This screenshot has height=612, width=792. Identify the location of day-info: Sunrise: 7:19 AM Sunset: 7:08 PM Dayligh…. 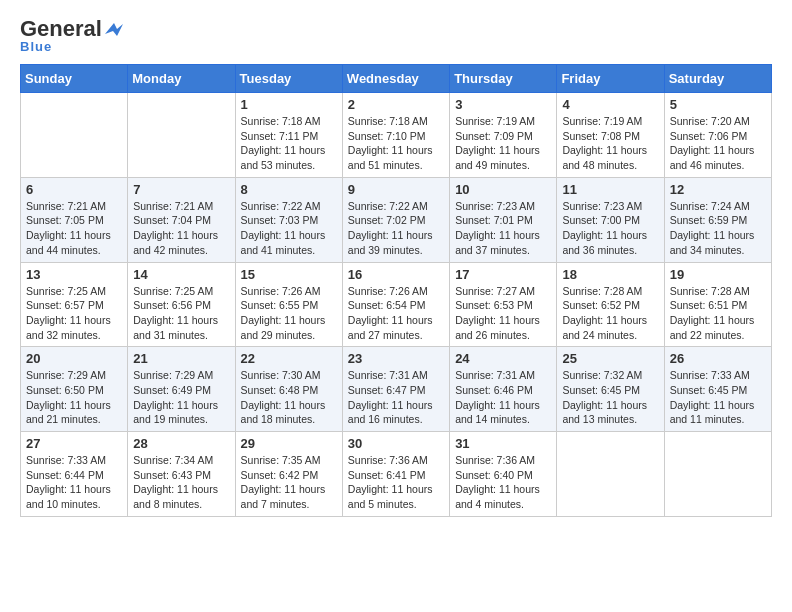
(610, 144).